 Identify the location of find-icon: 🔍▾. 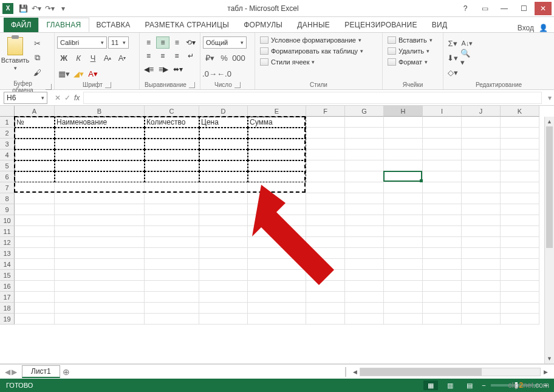
(467, 58).